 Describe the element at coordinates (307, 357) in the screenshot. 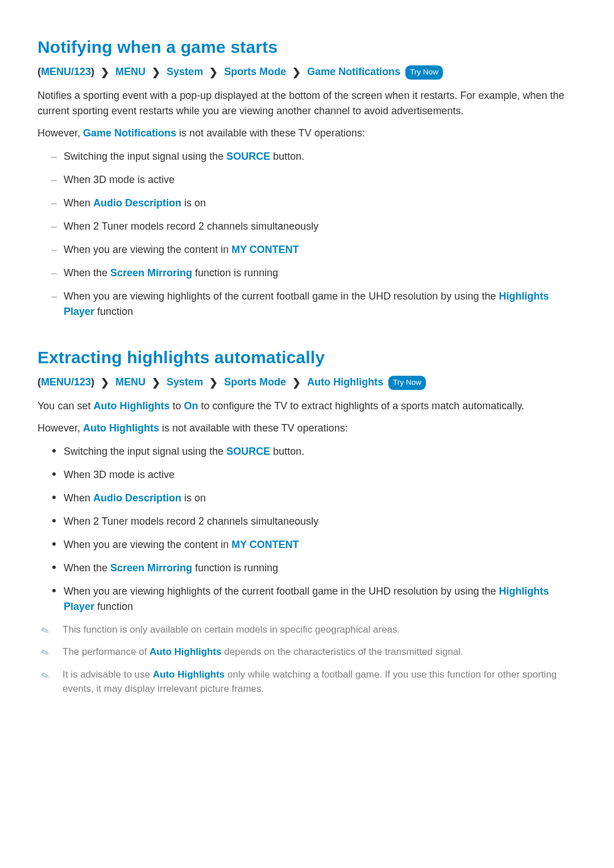

I see `section-title-auto-highlights: Extracting highlights automatically` at that location.